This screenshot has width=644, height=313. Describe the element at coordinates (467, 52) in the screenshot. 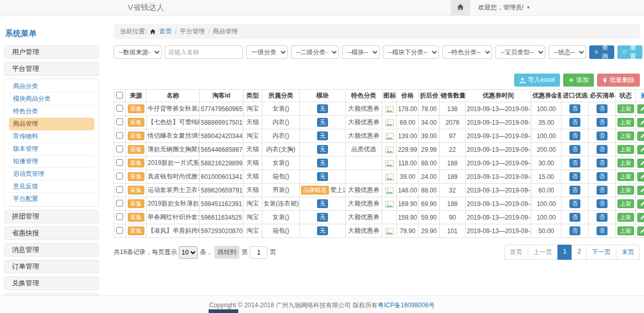

I see `filter-select: --特色分类--` at that location.